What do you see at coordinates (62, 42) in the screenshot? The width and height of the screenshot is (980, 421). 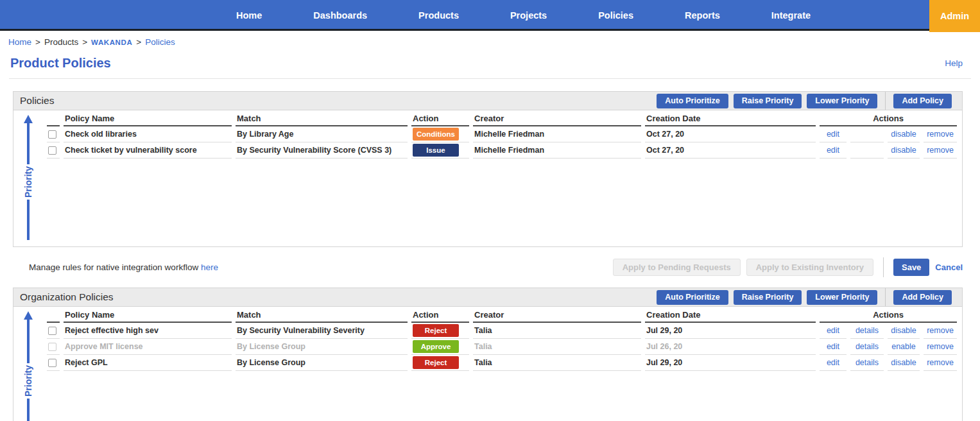 I see `breadcrumb-products: Products` at bounding box center [62, 42].